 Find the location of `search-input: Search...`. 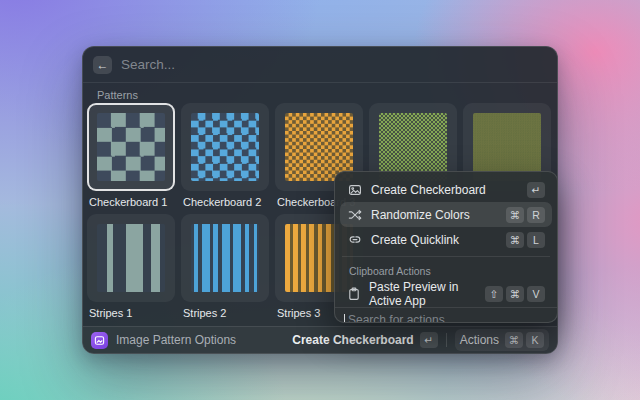

search-input: Search... is located at coordinates (148, 64).